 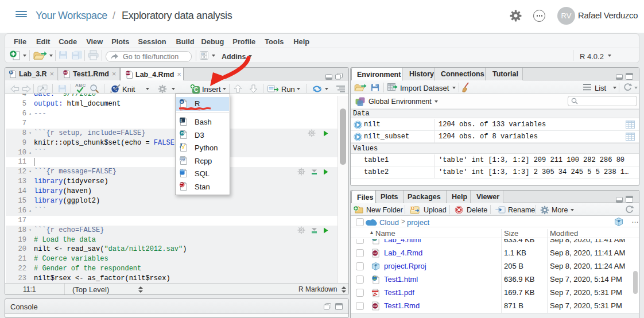 I want to click on svg-text: cpp, so click(x=183, y=159).